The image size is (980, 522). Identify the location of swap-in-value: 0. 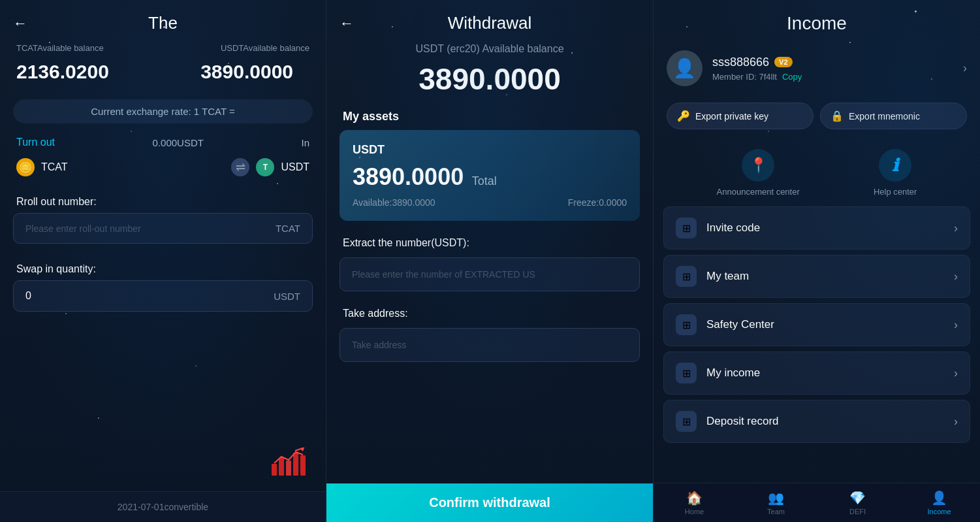
(29, 296).